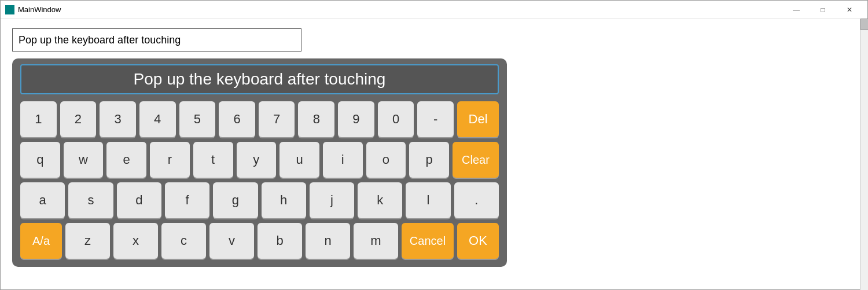  Describe the element at coordinates (823, 10) in the screenshot. I see `maximize-button: □` at that location.